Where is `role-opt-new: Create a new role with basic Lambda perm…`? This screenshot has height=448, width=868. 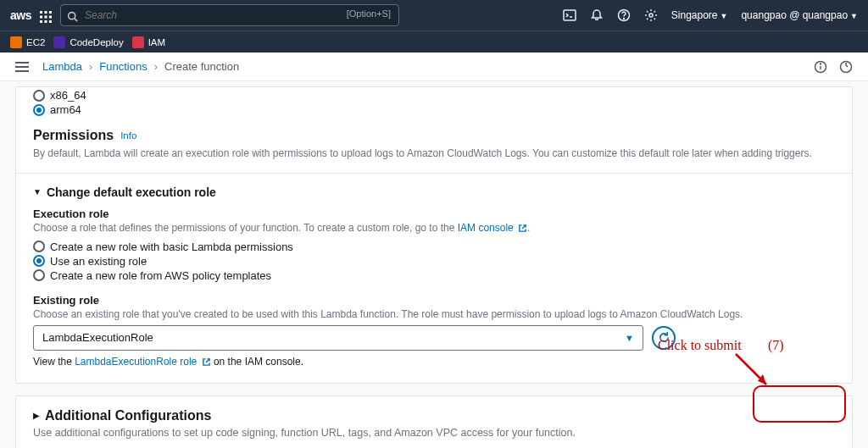 role-opt-new: Create a new role with basic Lambda perm… is located at coordinates (434, 247).